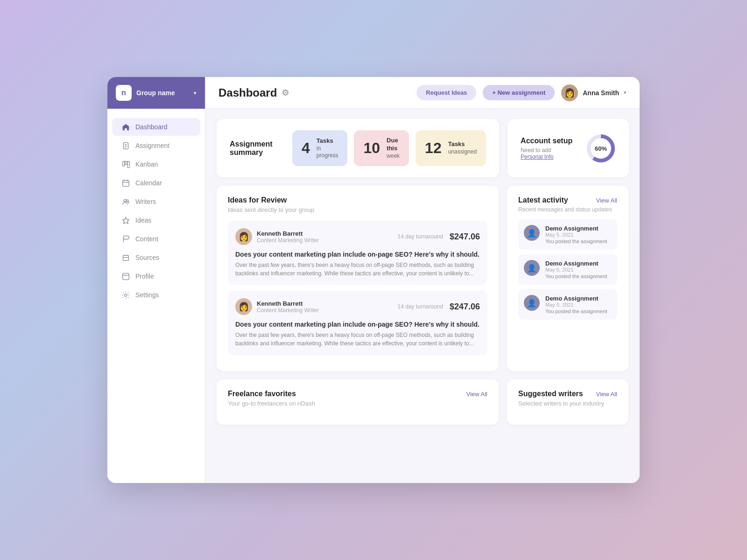 The width and height of the screenshot is (747, 560). Describe the element at coordinates (156, 211) in the screenshot. I see `sidebar-nav: Dashboard Assignment Kanban` at that location.